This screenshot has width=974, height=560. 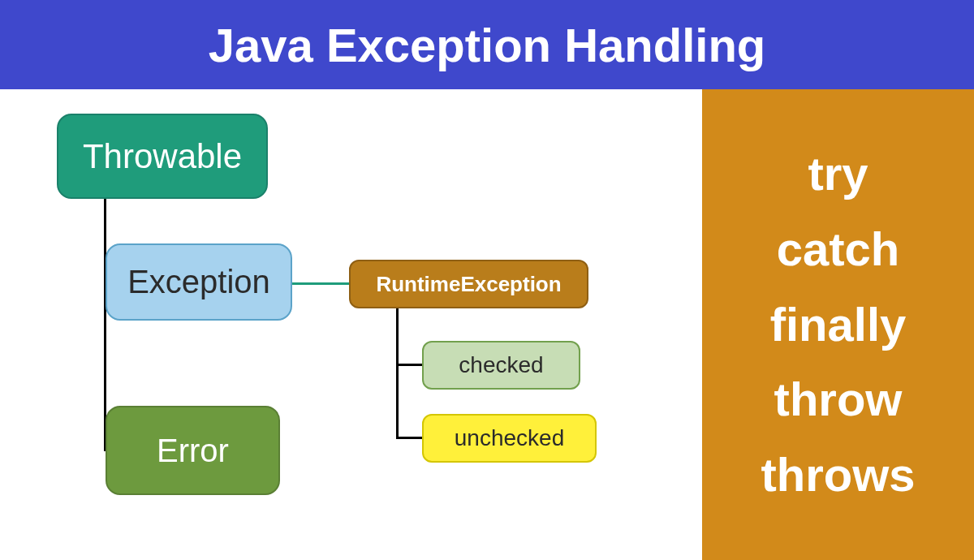 I want to click on node-unchecked: unchecked, so click(x=510, y=438).